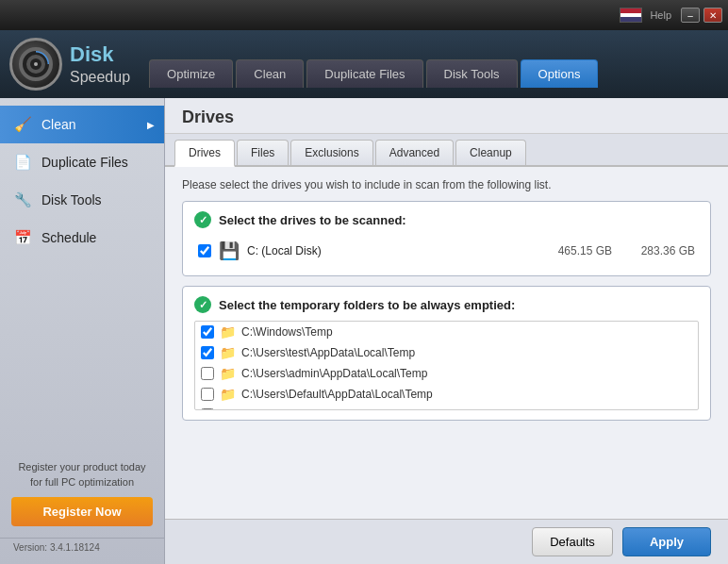 The height and width of the screenshot is (564, 728). What do you see at coordinates (203, 220) in the screenshot?
I see `drives-status-icon: ✓` at bounding box center [203, 220].